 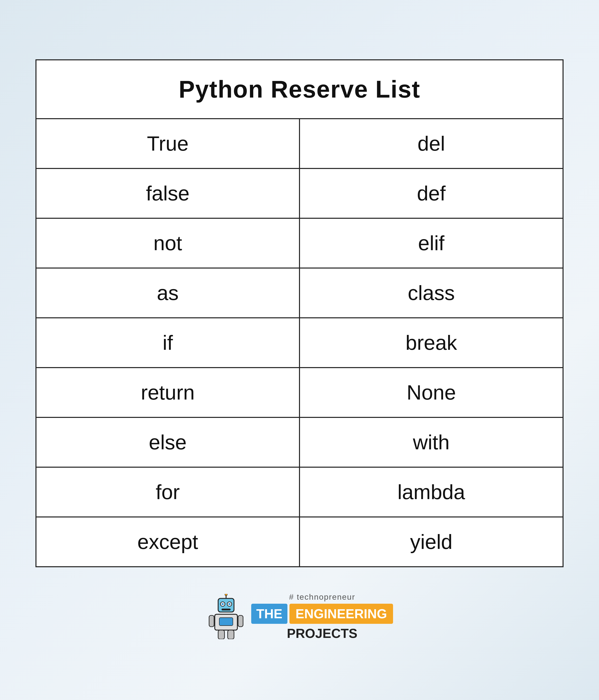 I want to click on footer-brand-block: # technopreneur THE ENGINEERING PROJECTS, so click(x=322, y=617).